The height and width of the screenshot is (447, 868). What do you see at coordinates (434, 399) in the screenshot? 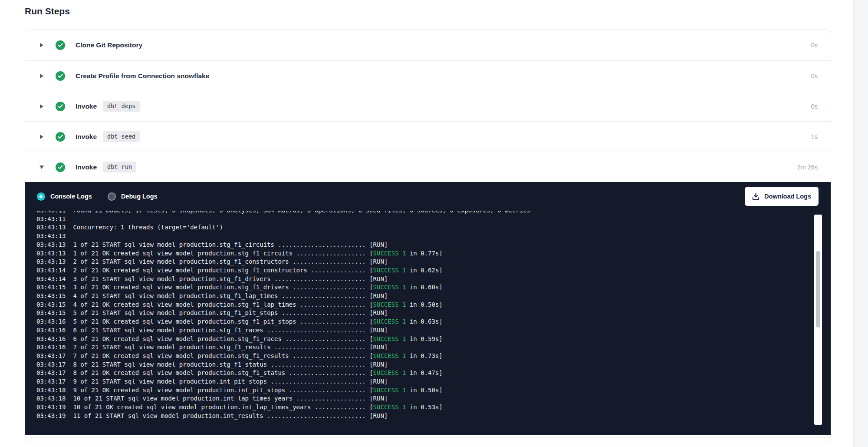
I see `log-line: 03:43:1810 of 21 START sql view model pr…` at bounding box center [434, 399].